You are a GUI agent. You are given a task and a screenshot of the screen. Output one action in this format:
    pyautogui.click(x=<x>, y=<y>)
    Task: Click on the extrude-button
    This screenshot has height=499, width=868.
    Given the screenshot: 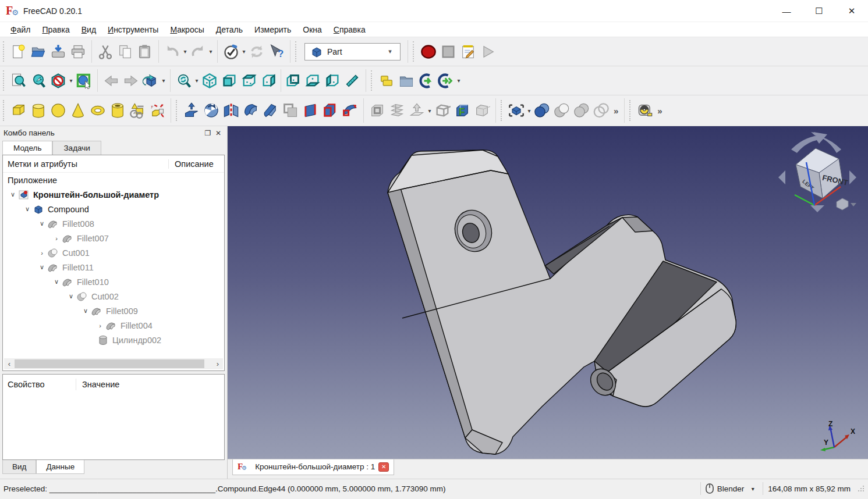 What is the action you would take?
    pyautogui.click(x=192, y=111)
    